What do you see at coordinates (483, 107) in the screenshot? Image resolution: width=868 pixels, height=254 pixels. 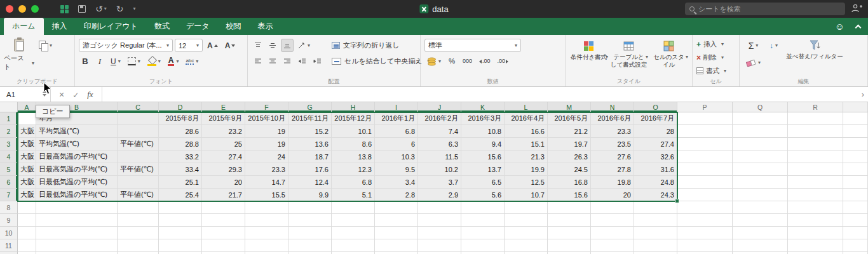 I see `column-header: K` at bounding box center [483, 107].